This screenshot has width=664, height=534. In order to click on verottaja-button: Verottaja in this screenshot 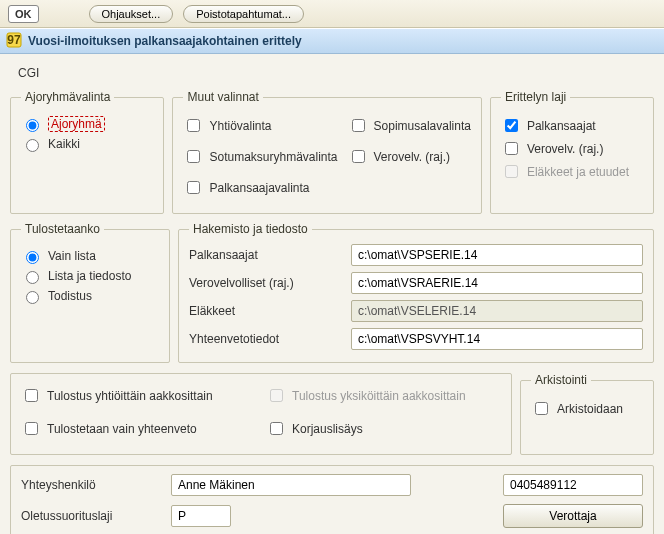, I will do `click(573, 516)`.